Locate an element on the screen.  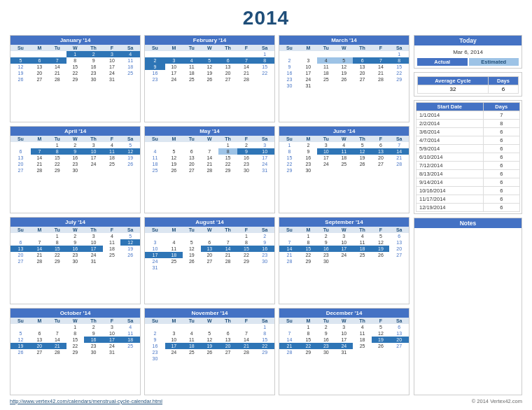
mini-cal-header-3: March '14 is located at coordinates (344, 41).